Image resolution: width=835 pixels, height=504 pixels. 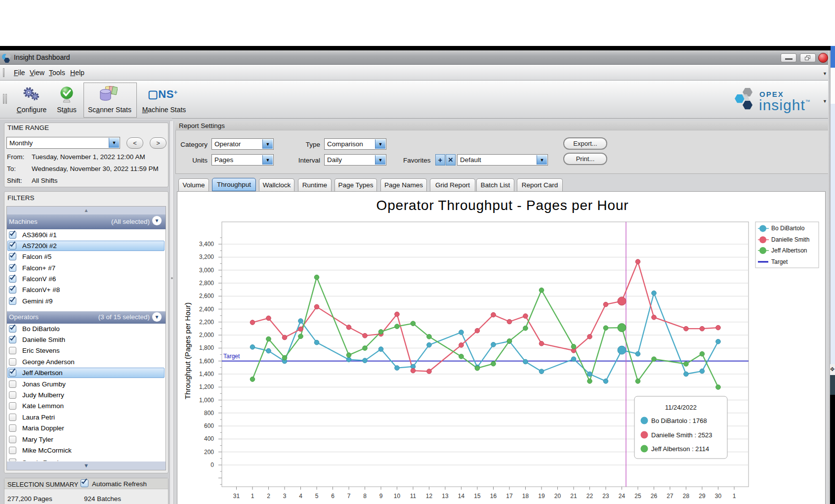 What do you see at coordinates (558, 496) in the screenshot?
I see `svg-text: 20` at bounding box center [558, 496].